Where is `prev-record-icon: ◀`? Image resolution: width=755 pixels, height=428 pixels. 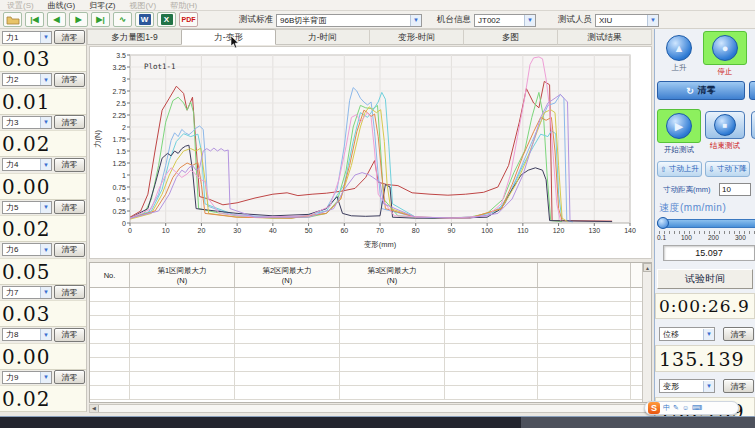
prev-record-icon: ◀ is located at coordinates (56, 20).